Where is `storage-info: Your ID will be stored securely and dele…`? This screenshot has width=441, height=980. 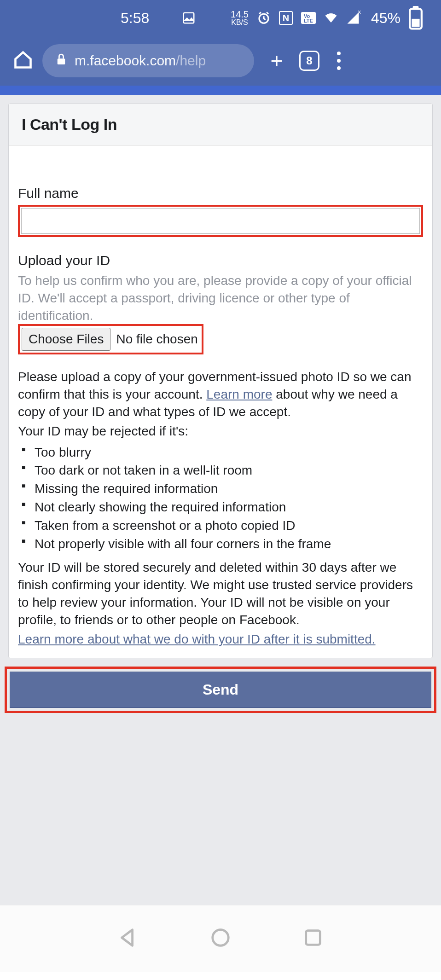
storage-info: Your ID will be stored securely and dele… is located at coordinates (220, 594).